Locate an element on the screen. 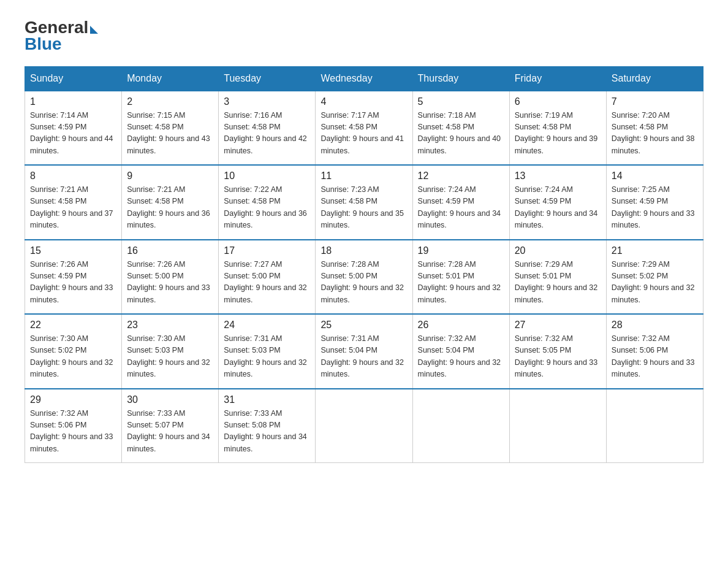  day-number: 26 is located at coordinates (461, 325).